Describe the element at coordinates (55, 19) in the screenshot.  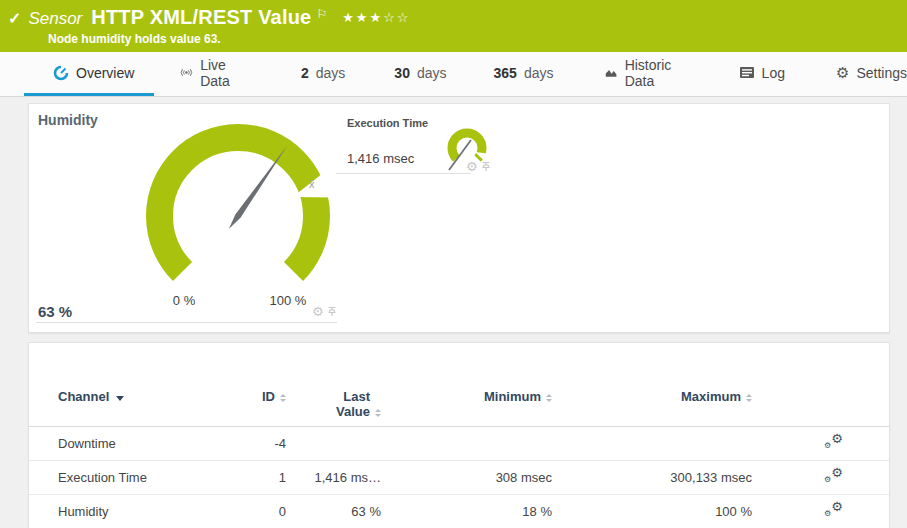
I see `object-kind-label: Sensor` at that location.